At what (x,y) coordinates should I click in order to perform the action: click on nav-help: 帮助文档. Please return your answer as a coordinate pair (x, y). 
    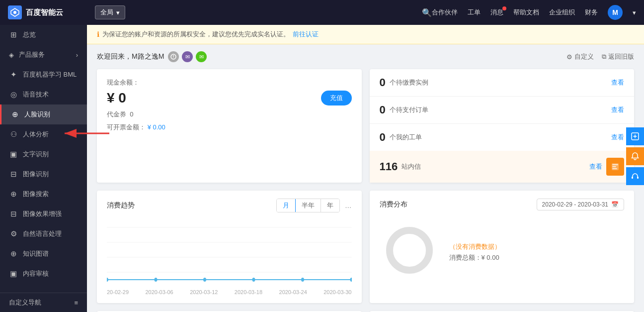
    Looking at the image, I should click on (526, 12).